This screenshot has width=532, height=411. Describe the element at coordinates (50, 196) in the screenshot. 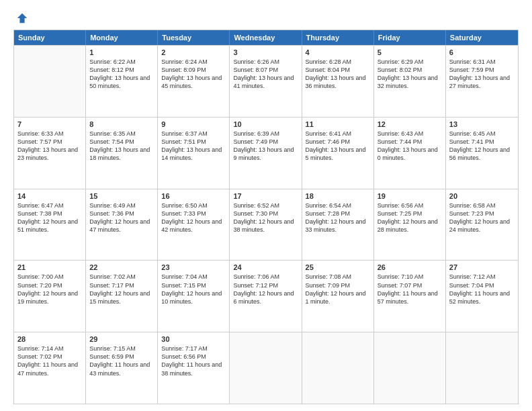

I see `day-number: 14` at that location.